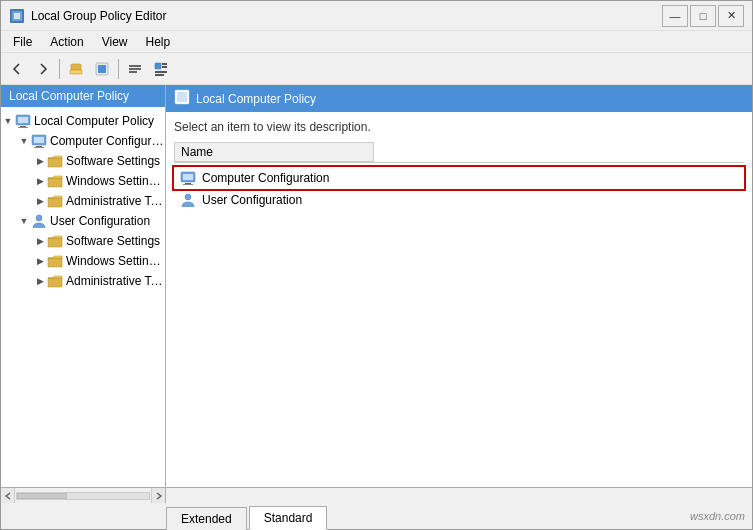  I want to click on tree-item-windows2: ▶ Windows Setting..., so click(83, 261).